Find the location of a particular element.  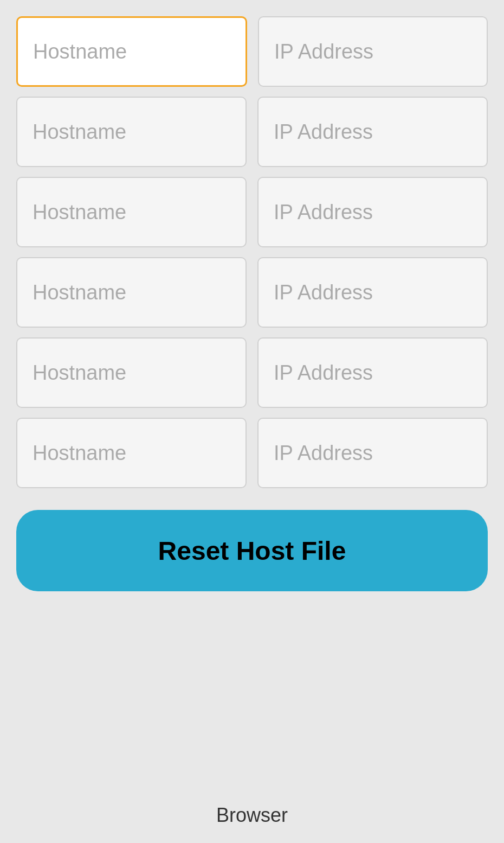

hostname-input-6: Hostname is located at coordinates (131, 453).